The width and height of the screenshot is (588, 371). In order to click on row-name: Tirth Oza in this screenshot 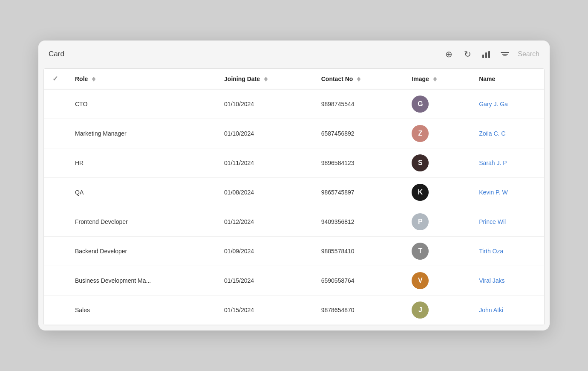, I will do `click(507, 252)`.